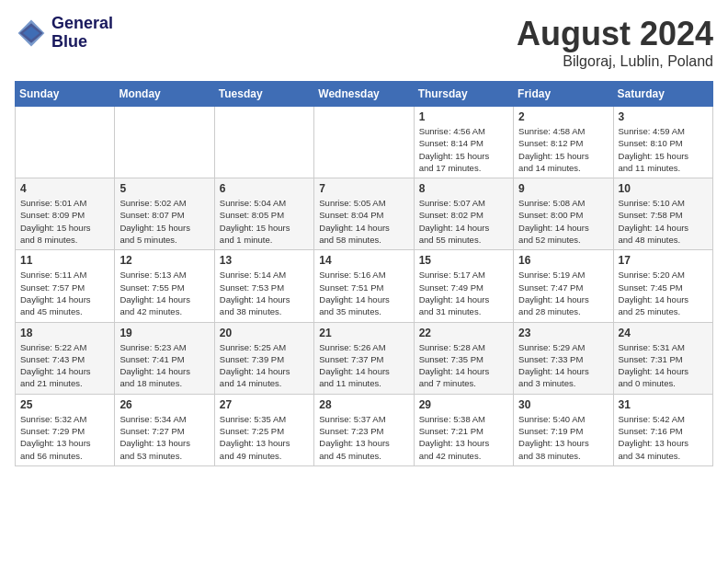 The width and height of the screenshot is (728, 563). What do you see at coordinates (265, 405) in the screenshot?
I see `day-number: 27` at bounding box center [265, 405].